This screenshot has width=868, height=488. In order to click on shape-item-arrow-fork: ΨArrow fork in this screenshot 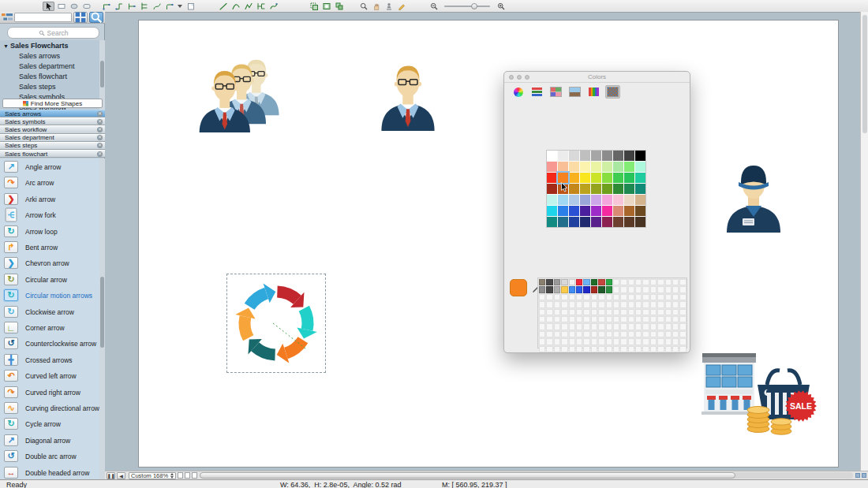, I will do `click(50, 216)`.